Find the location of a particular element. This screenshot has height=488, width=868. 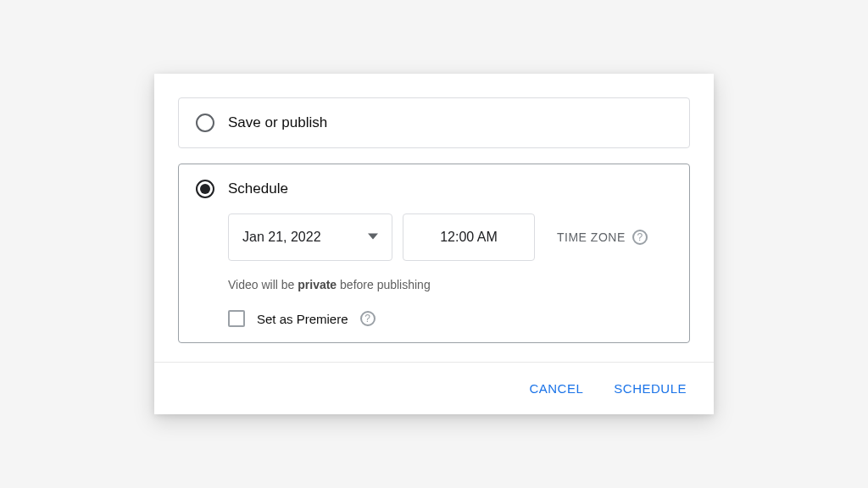

option-label: Save or publish is located at coordinates (278, 123).